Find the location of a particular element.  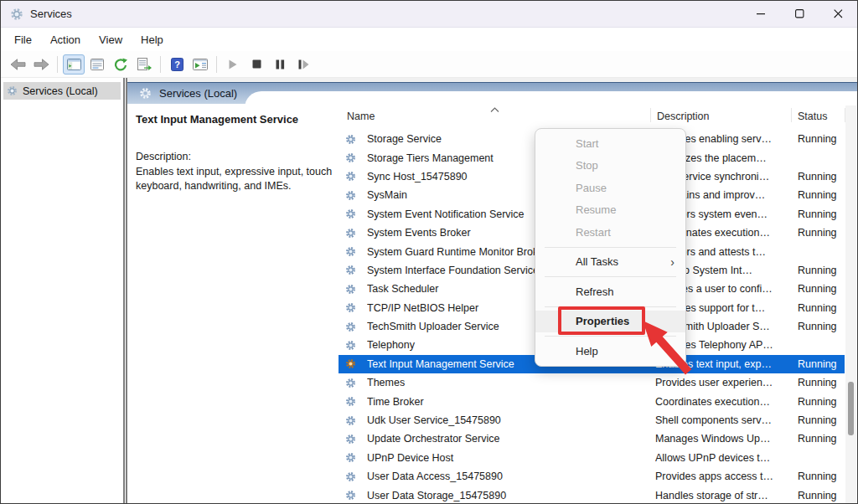

annotation-arrow is located at coordinates (669, 350).